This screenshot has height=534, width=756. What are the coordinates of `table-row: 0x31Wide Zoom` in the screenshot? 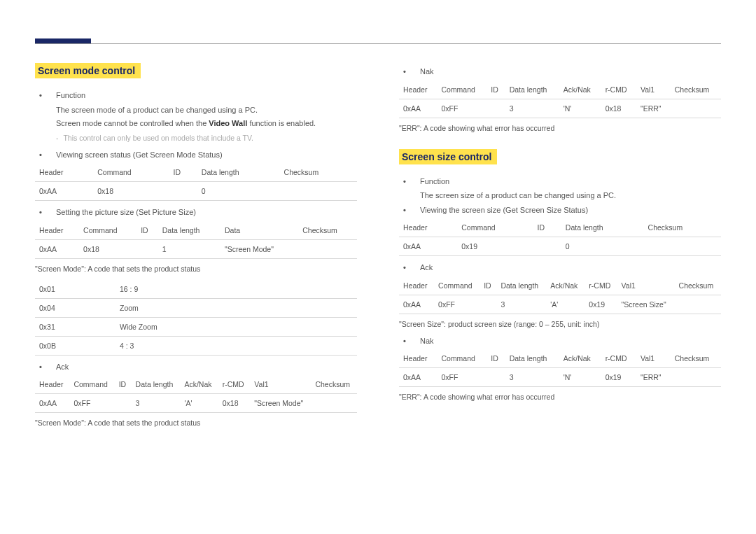 It's located at (196, 326).